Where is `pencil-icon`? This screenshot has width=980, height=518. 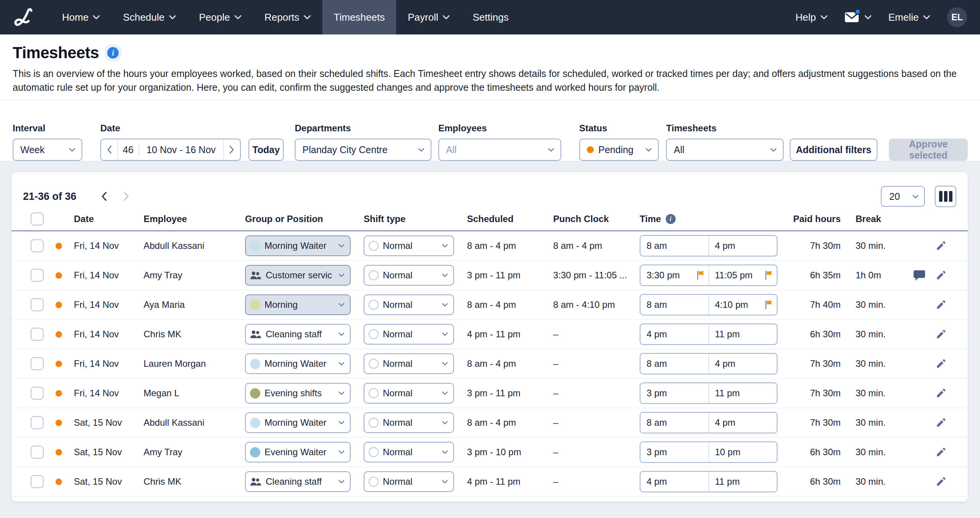 pencil-icon is located at coordinates (941, 246).